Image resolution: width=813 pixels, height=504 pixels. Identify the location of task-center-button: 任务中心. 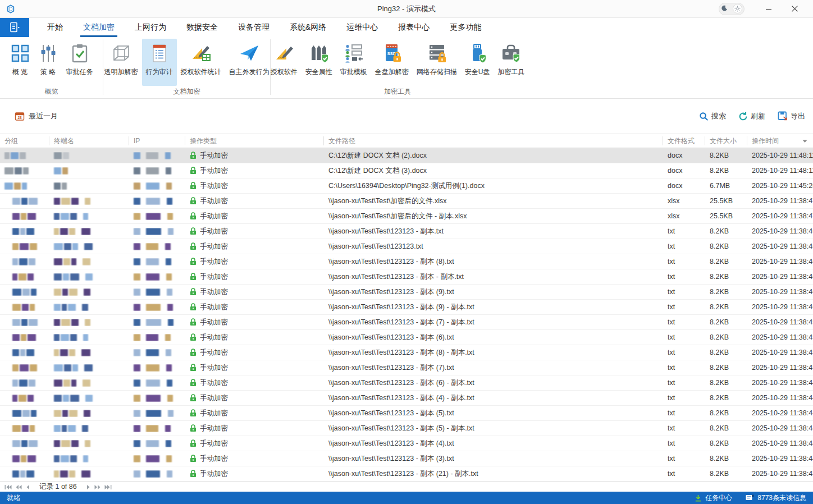
(713, 498).